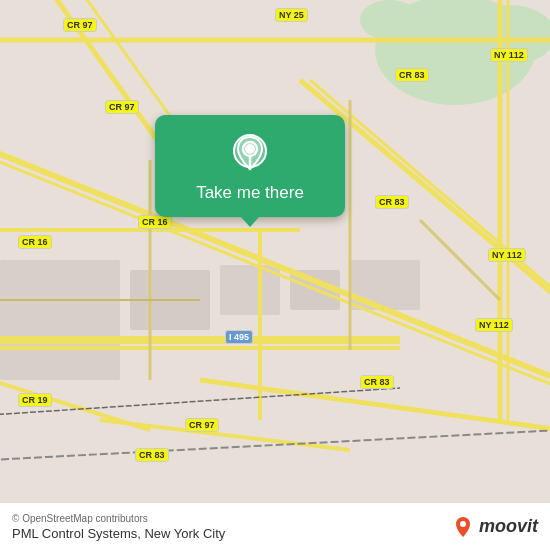  Describe the element at coordinates (152, 455) in the screenshot. I see `route-badge-cr83-bot2: CR 83` at that location.